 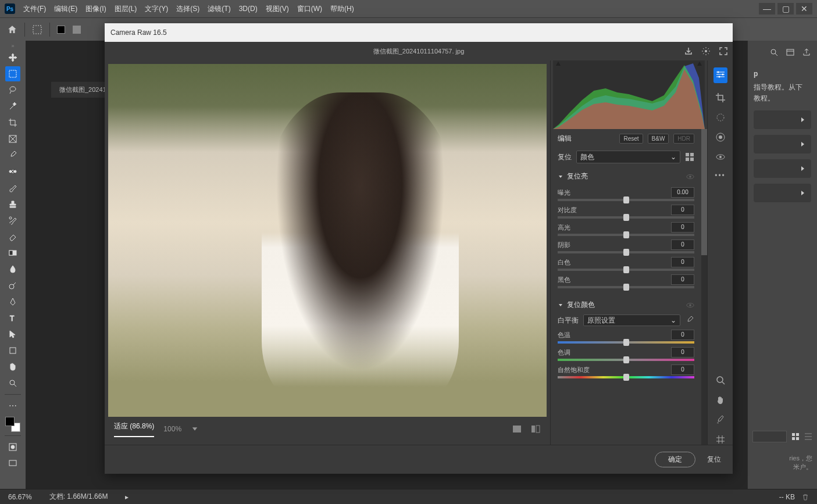 What do you see at coordinates (126, 9) in the screenshot?
I see `menu-layer: 图层(L)` at bounding box center [126, 9].